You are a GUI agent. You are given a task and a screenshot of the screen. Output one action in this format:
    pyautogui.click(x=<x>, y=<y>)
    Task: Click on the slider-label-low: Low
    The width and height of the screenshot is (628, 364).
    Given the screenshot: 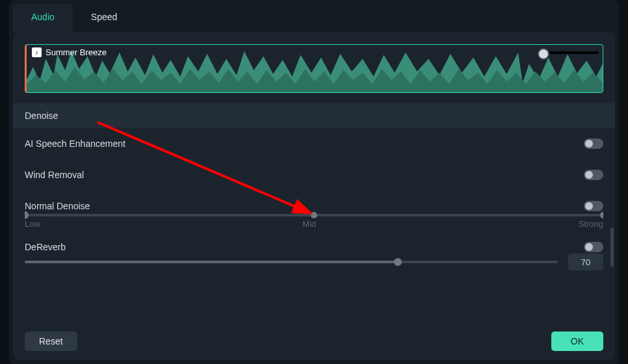 What is the action you would take?
    pyautogui.click(x=33, y=224)
    